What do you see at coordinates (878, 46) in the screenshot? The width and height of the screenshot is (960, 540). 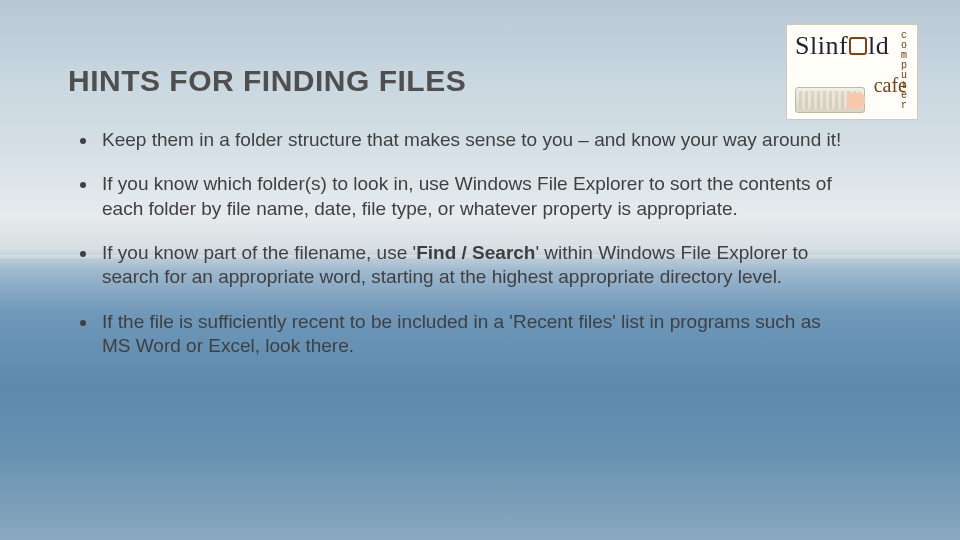 I see `logo-word-part2: ld` at bounding box center [878, 46].